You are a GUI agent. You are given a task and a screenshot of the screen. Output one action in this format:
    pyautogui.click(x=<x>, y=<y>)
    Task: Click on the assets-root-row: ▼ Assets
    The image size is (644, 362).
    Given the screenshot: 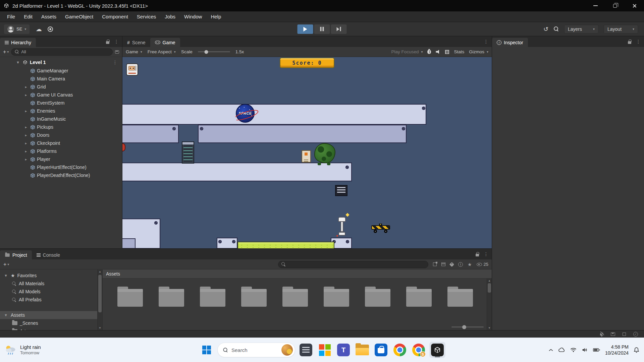 What is the action you would take?
    pyautogui.click(x=51, y=315)
    